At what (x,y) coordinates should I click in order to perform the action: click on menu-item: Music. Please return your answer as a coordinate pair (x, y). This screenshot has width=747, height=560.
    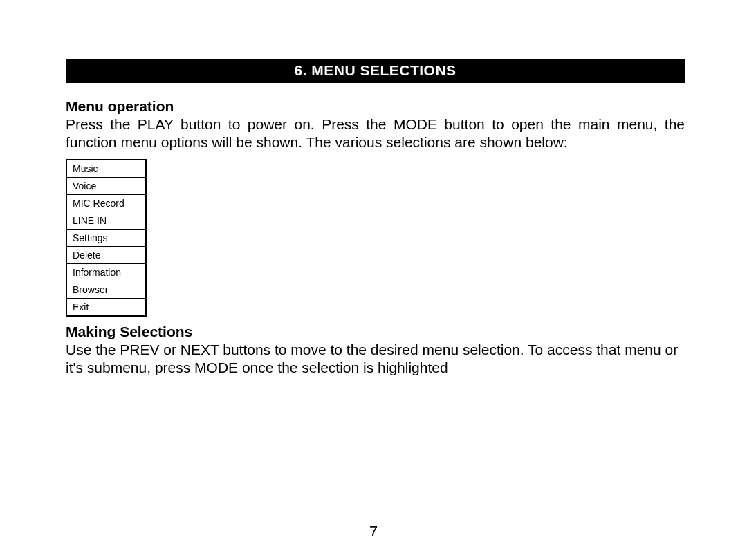
    Looking at the image, I should click on (107, 169).